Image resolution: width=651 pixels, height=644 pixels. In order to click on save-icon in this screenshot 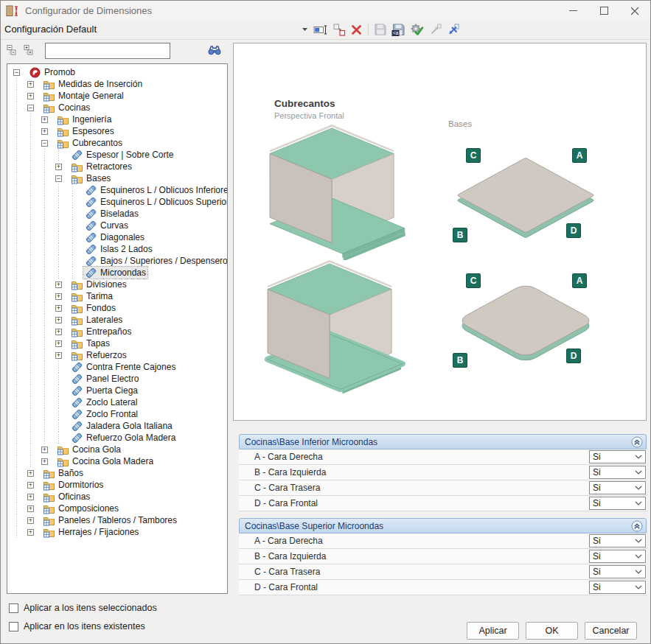, I will do `click(380, 29)`.